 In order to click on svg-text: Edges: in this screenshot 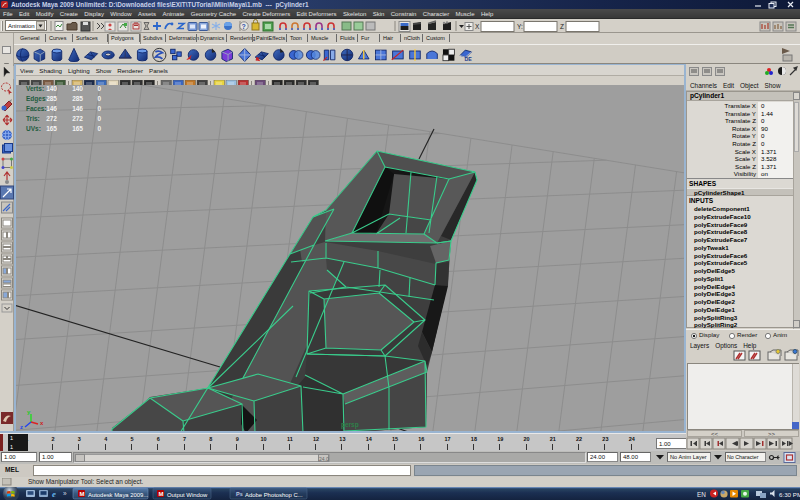, I will do `click(37, 99)`.